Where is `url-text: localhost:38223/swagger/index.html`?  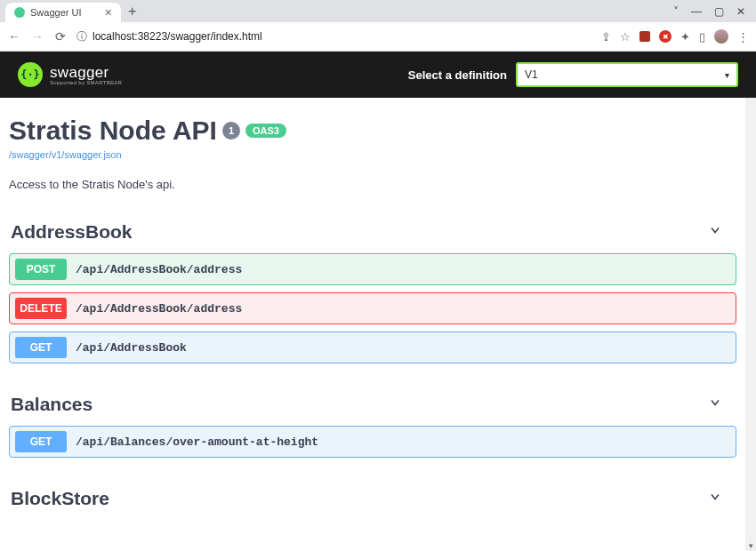 url-text: localhost:38223/swagger/index.html is located at coordinates (178, 36).